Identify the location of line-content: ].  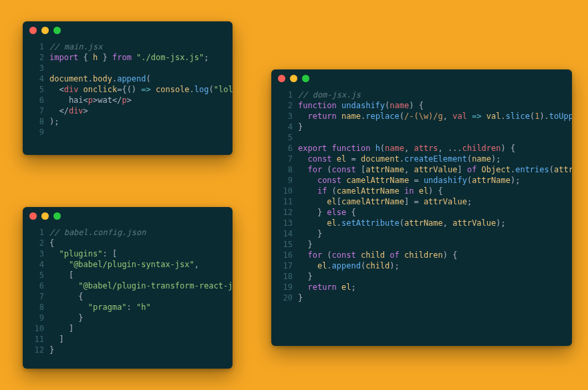
(57, 339).